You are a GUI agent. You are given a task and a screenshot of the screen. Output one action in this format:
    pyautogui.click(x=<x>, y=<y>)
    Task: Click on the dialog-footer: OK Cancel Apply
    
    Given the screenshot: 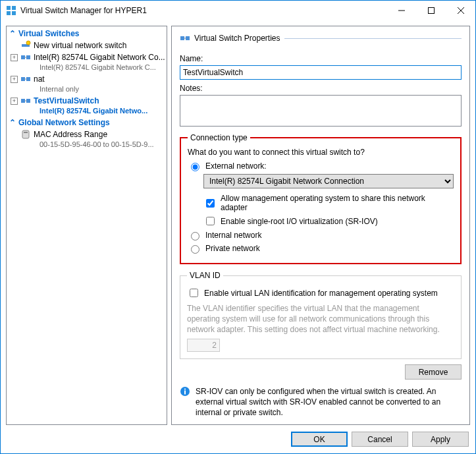 What is the action you would take?
    pyautogui.click(x=238, y=439)
    